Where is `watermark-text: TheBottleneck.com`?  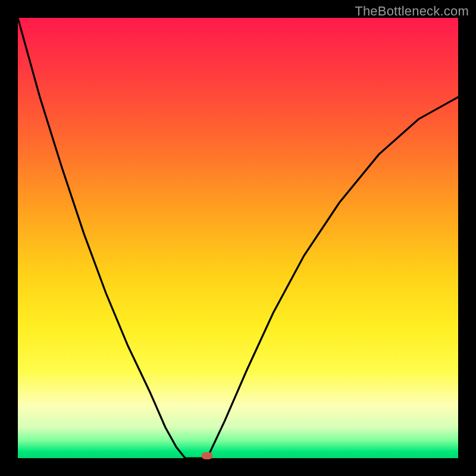 watermark-text: TheBottleneck.com is located at coordinates (412, 11).